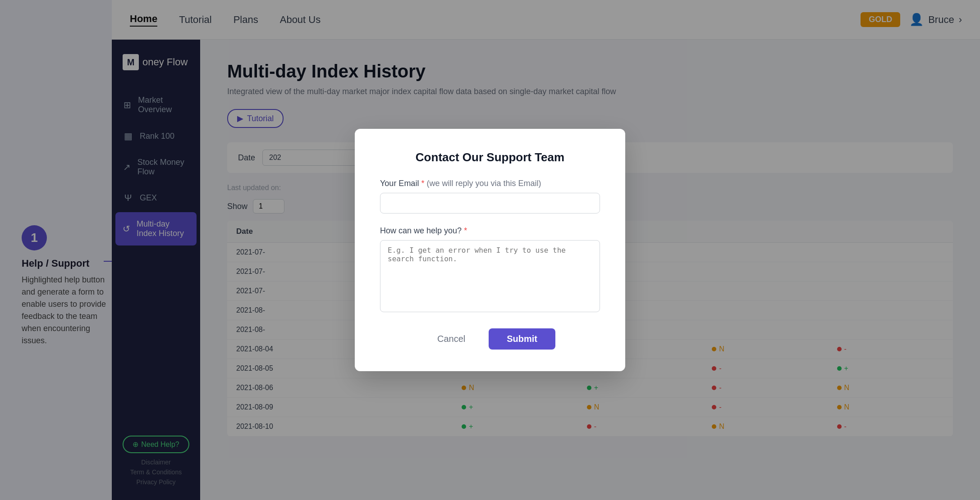  What do you see at coordinates (490, 203) in the screenshot?
I see `email-input` at bounding box center [490, 203].